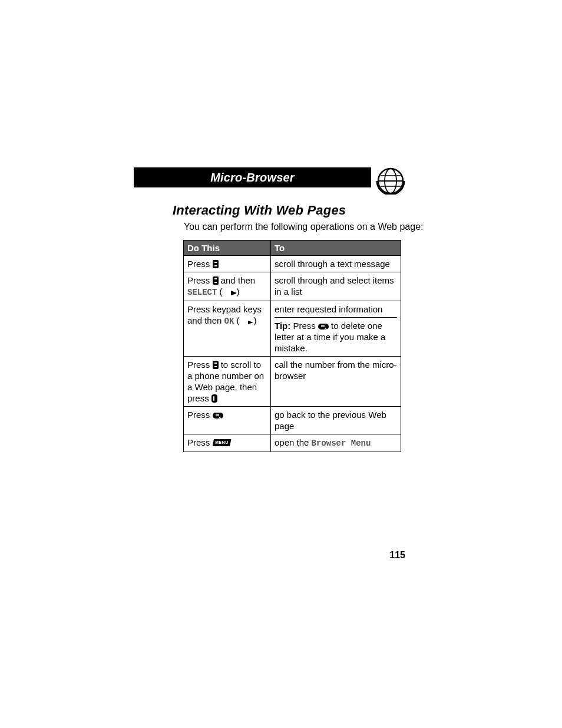  What do you see at coordinates (227, 248) in the screenshot?
I see `col-header-action: Do This` at bounding box center [227, 248].